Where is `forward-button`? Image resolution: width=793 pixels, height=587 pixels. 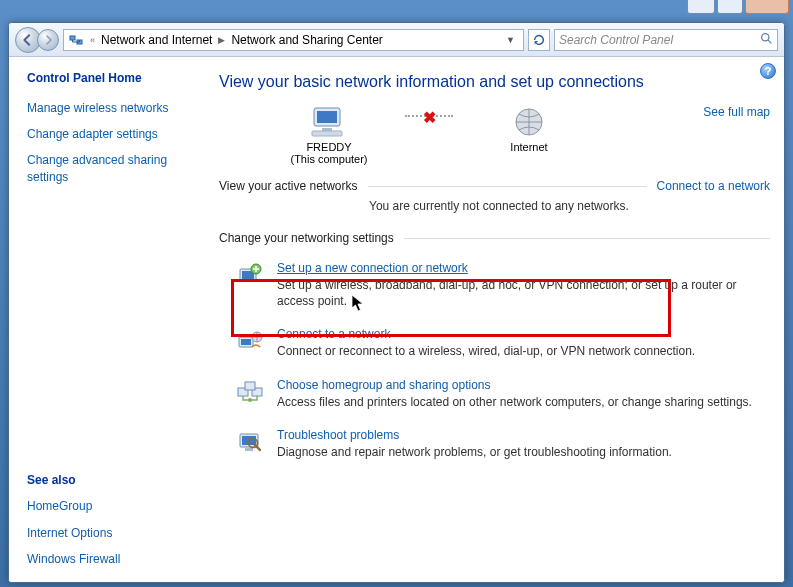 forward-button is located at coordinates (48, 40).